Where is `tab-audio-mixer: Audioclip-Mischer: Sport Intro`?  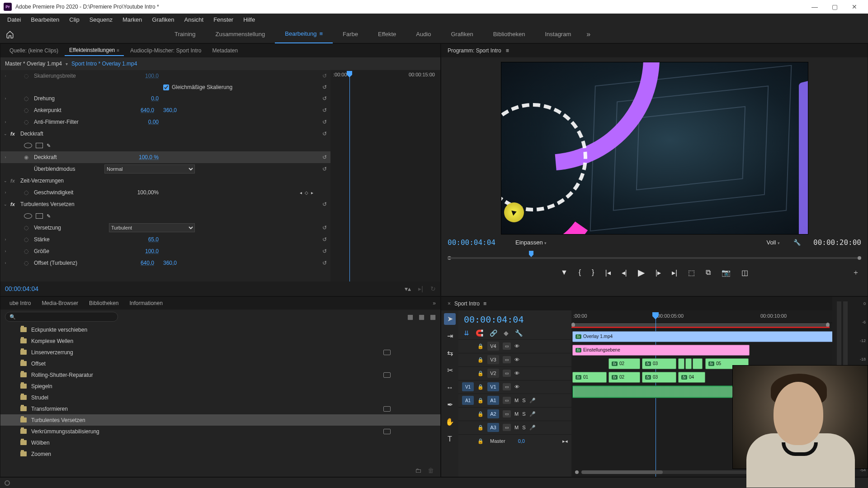
tab-audio-mixer: Audioclip-Mischer: Sport Intro is located at coordinates (165, 51).